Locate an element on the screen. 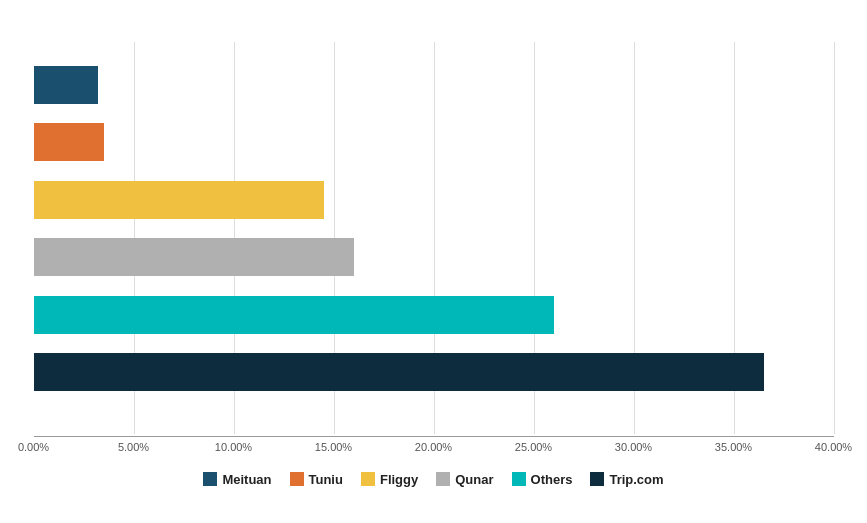  legend-item: Trip.com is located at coordinates (626, 480).